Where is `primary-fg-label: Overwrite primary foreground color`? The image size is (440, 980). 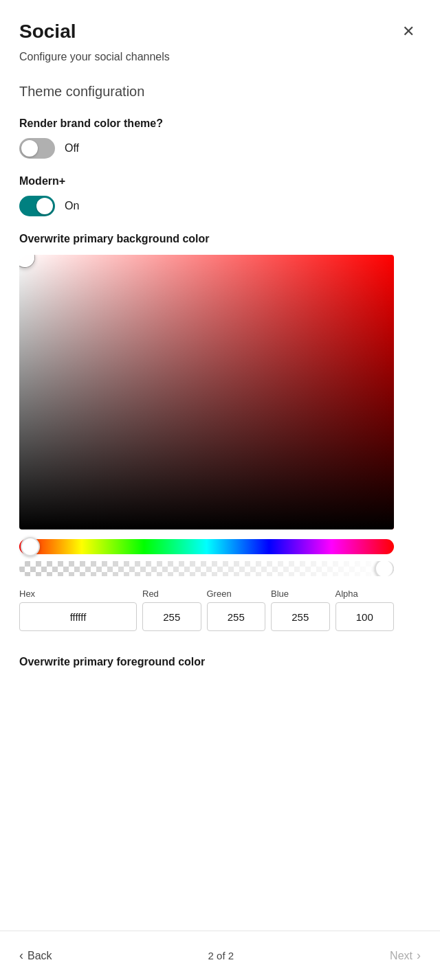 primary-fg-label: Overwrite primary foreground color is located at coordinates (220, 662).